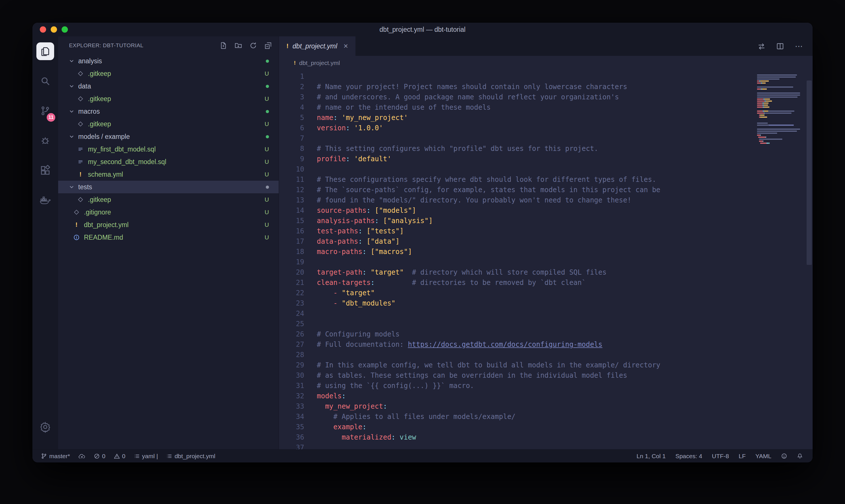  I want to click on tree-folder-analysis: analysis, so click(168, 61).